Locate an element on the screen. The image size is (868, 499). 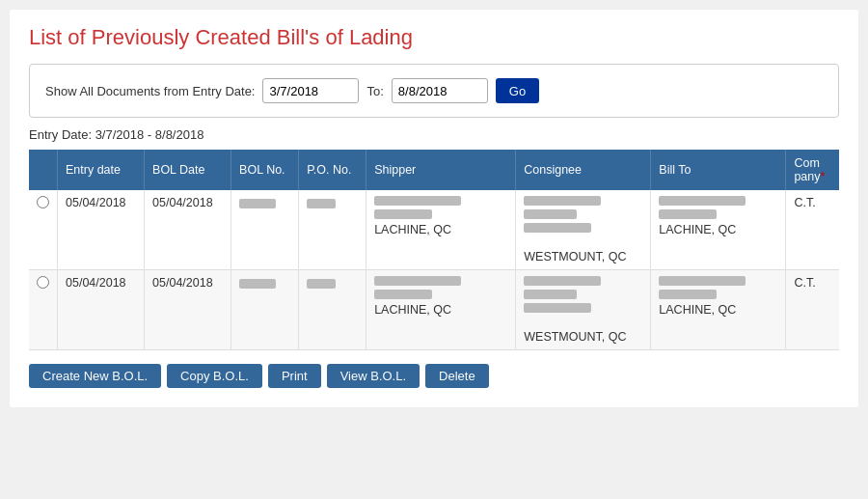
col-header-bol-no: BOL No. is located at coordinates (265, 170).